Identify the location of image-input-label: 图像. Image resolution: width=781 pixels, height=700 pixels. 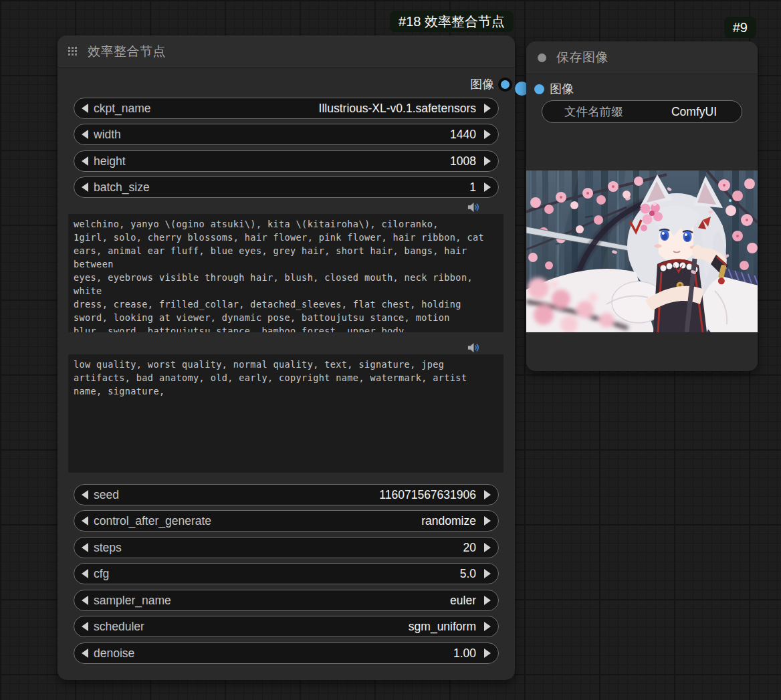
(562, 89).